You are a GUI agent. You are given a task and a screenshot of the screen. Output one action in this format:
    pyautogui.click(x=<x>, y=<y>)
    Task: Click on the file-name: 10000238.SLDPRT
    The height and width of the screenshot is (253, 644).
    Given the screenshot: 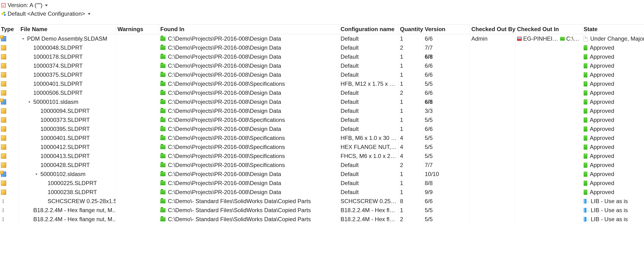 What is the action you would take?
    pyautogui.click(x=72, y=192)
    